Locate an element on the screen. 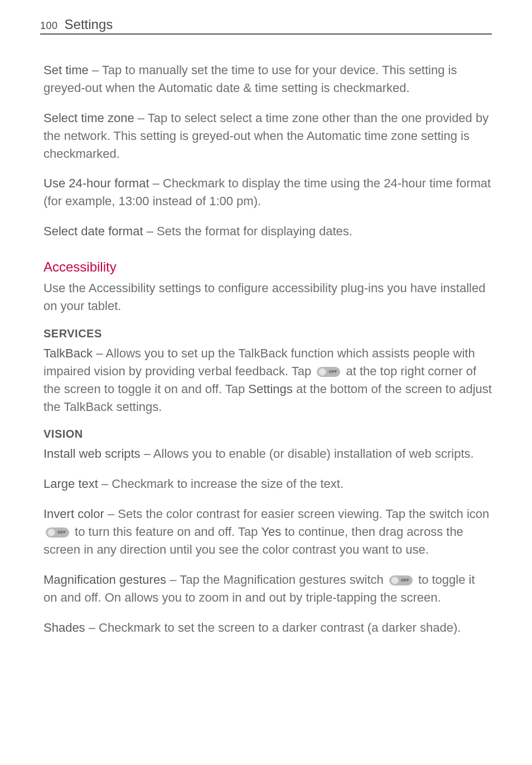  install-web-scripts-term: Install web scripts is located at coordinates (92, 454).